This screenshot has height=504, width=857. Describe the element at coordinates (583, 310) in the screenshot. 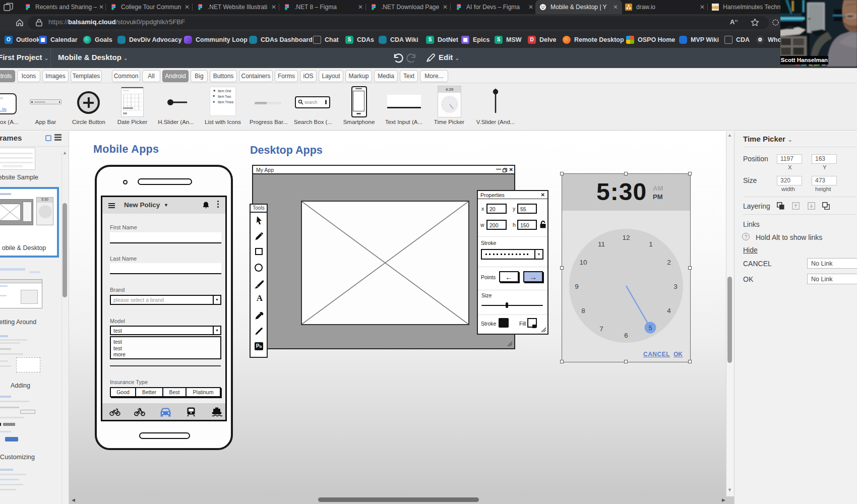

I see `svg-text: 8` at that location.